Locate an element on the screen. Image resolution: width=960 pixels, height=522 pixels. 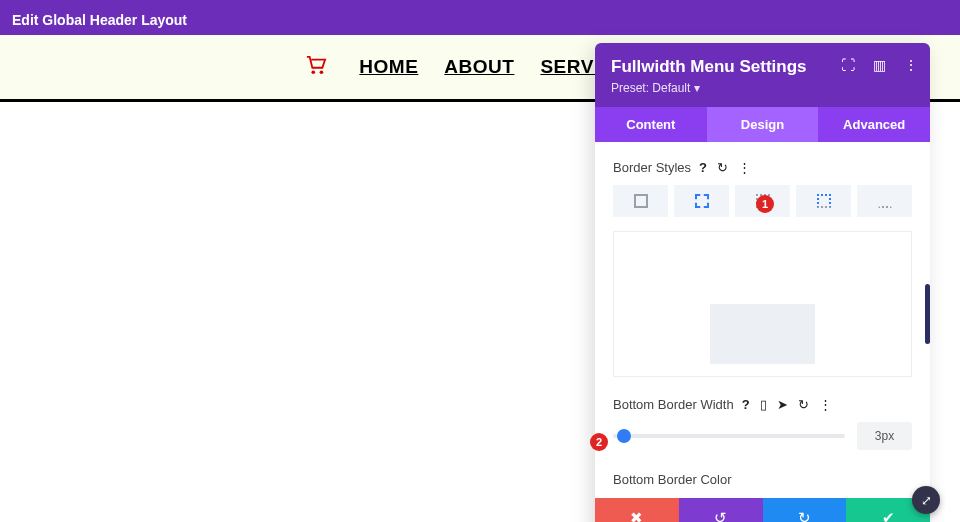
expand-icon: ⛶ is located at coordinates (848, 65).